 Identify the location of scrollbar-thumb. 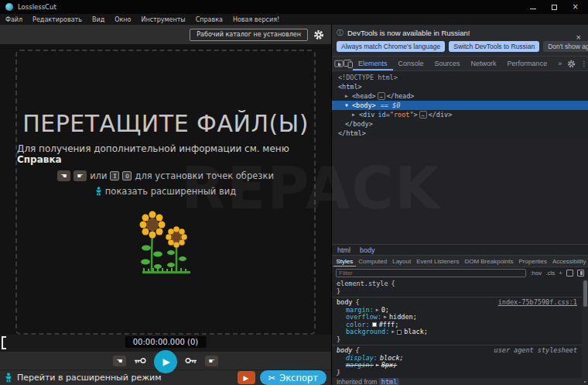
(585, 294).